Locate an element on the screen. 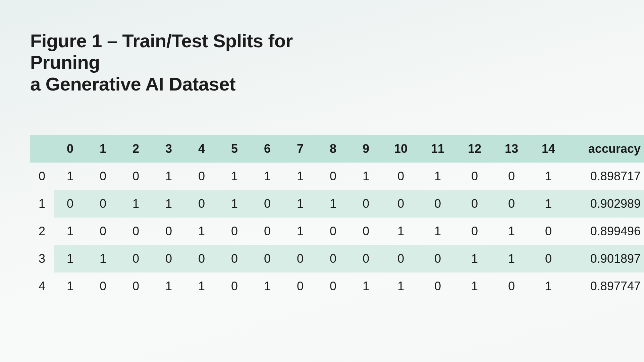 Image resolution: width=644 pixels, height=362 pixels. col-header-0: 0 is located at coordinates (70, 149).